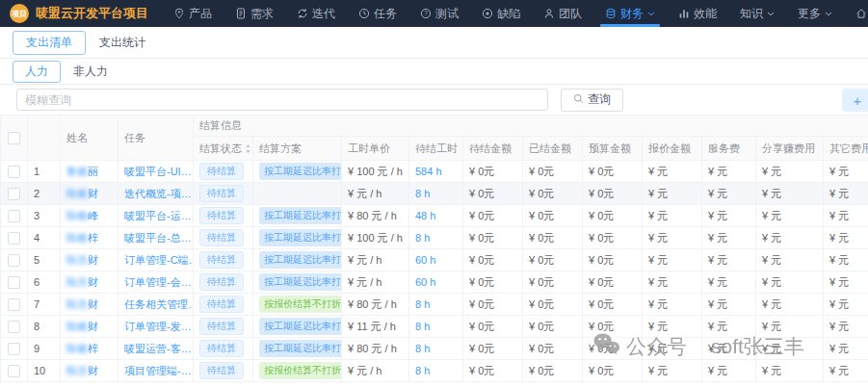  I want to click on nav-item-defect: 缺陷, so click(501, 13).